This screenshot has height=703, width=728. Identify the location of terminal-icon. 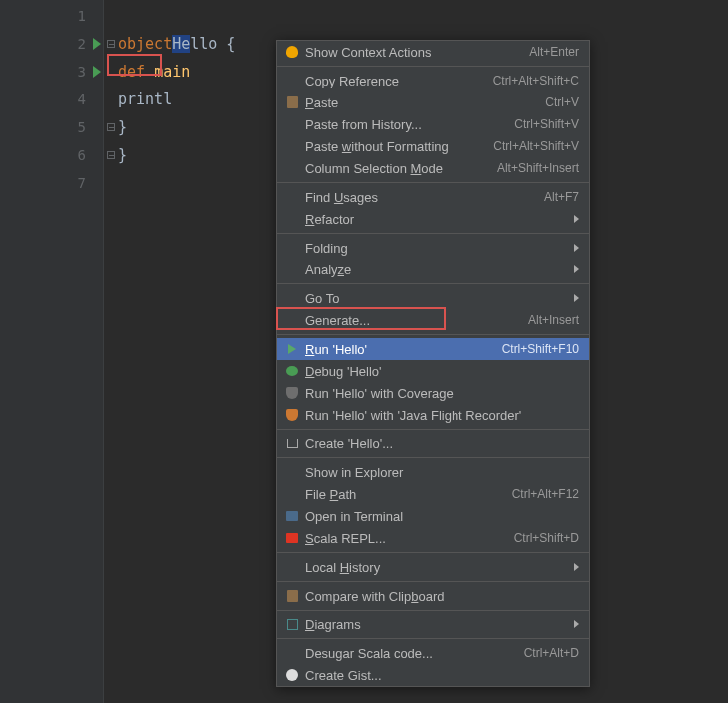
(292, 516).